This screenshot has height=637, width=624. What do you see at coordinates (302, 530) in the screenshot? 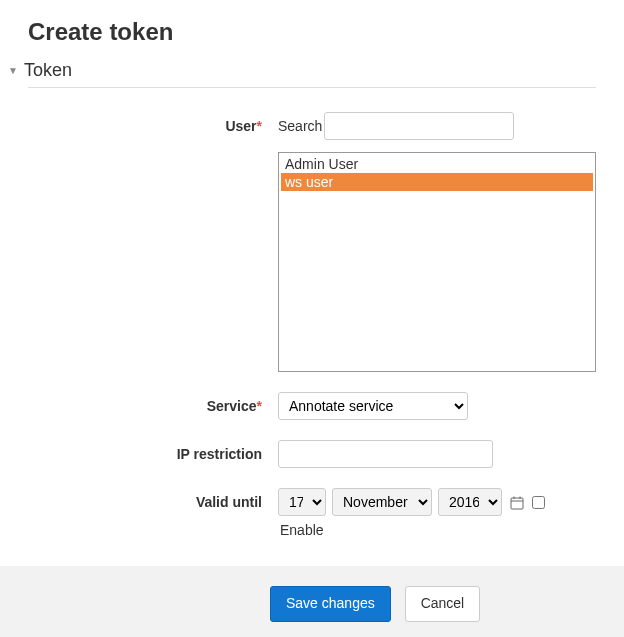
I see `enable-label: Enable` at bounding box center [302, 530].